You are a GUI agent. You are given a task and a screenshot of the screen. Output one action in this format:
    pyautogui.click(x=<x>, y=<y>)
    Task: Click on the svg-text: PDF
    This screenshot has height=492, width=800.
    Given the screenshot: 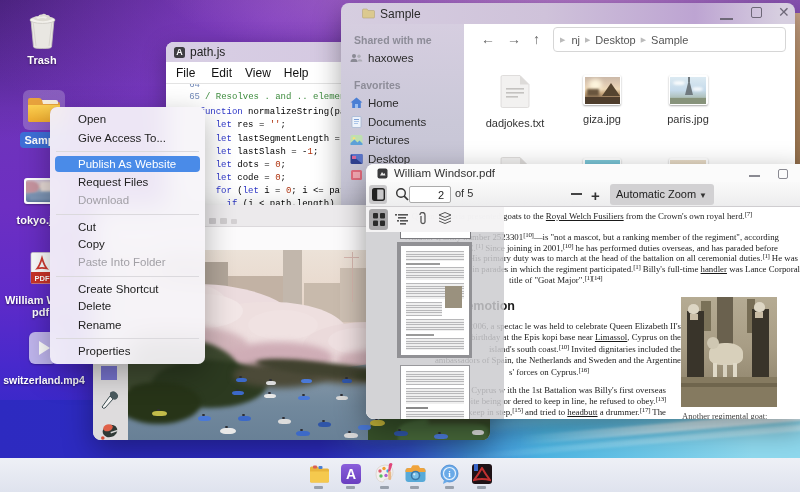 What is the action you would take?
    pyautogui.click(x=42, y=278)
    